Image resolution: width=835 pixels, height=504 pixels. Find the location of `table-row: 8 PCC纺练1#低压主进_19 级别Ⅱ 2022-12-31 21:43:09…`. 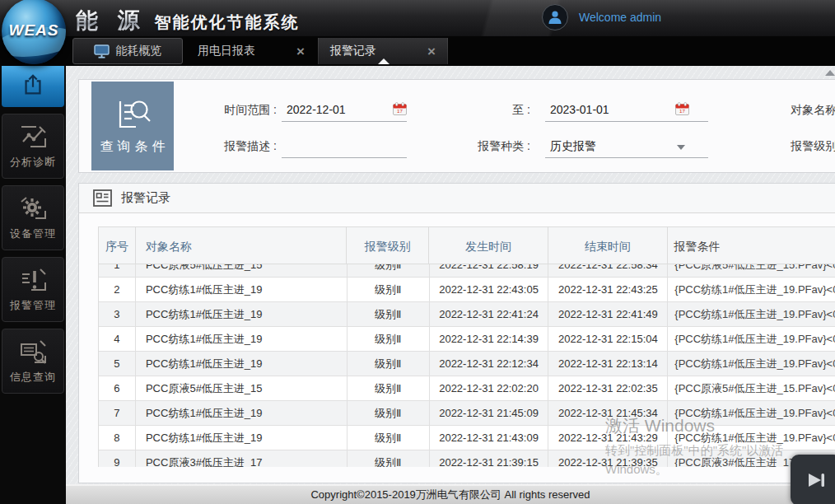

table-row: 8 PCC纺练1#低压主进_19 级别Ⅱ 2022-12-31 21:43:09… is located at coordinates (467, 438).